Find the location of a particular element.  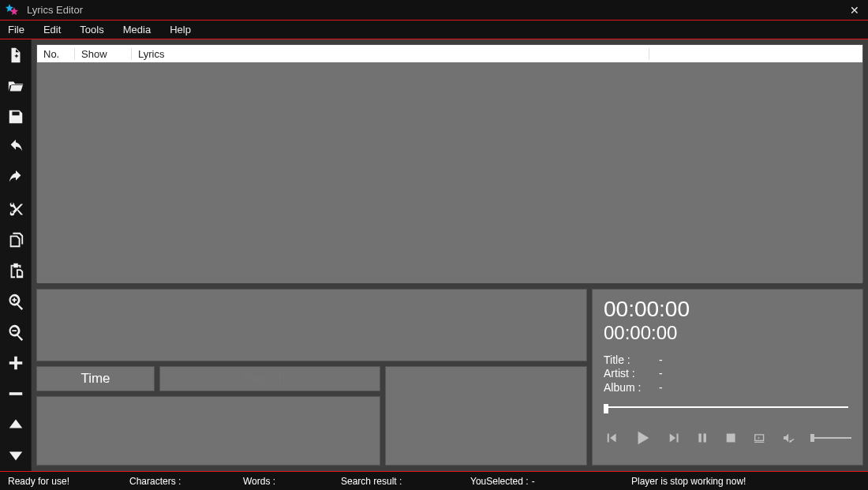

lyrics-table-header: No. Show Lyrics is located at coordinates (450, 54).